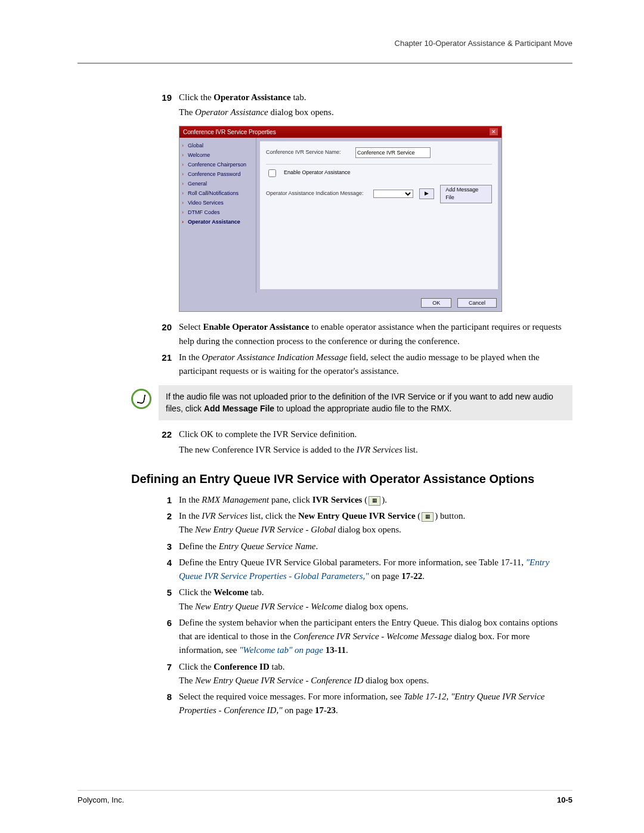  I want to click on step-number: 8, so click(167, 704).